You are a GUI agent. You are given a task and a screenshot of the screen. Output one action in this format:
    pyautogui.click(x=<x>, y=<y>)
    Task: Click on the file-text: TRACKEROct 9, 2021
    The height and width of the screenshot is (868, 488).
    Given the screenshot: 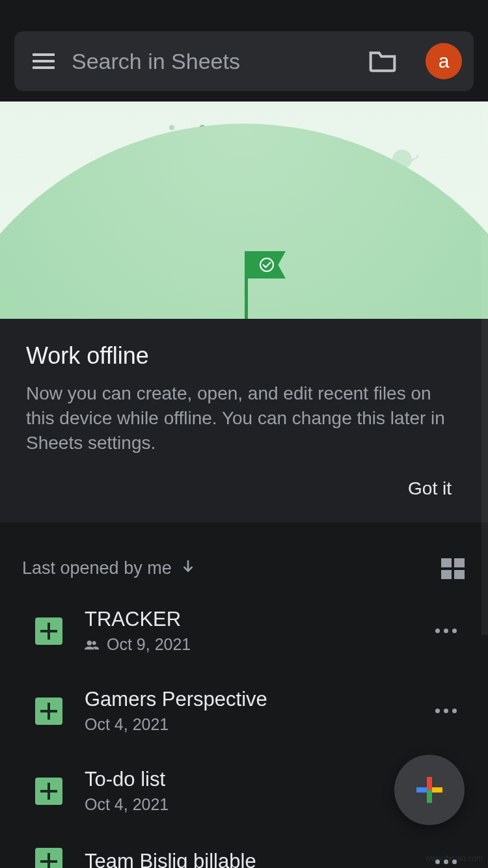 What is the action you would take?
    pyautogui.click(x=245, y=631)
    